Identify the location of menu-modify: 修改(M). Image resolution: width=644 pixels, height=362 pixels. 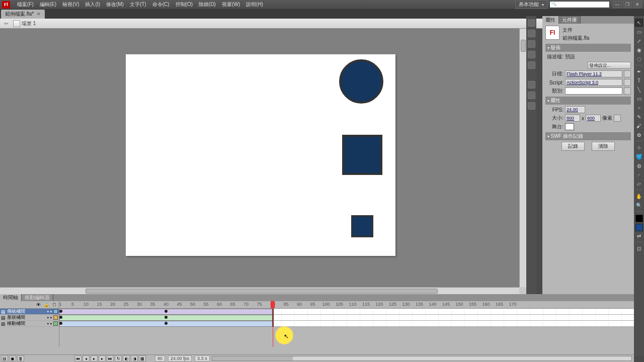
(115, 5).